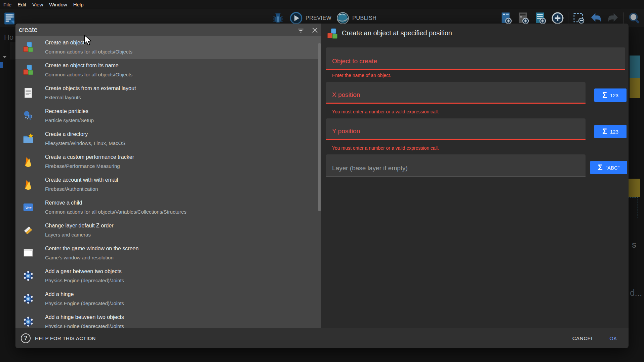  What do you see at coordinates (610, 95) in the screenshot?
I see `x-expression-button: Σ 123` at bounding box center [610, 95].